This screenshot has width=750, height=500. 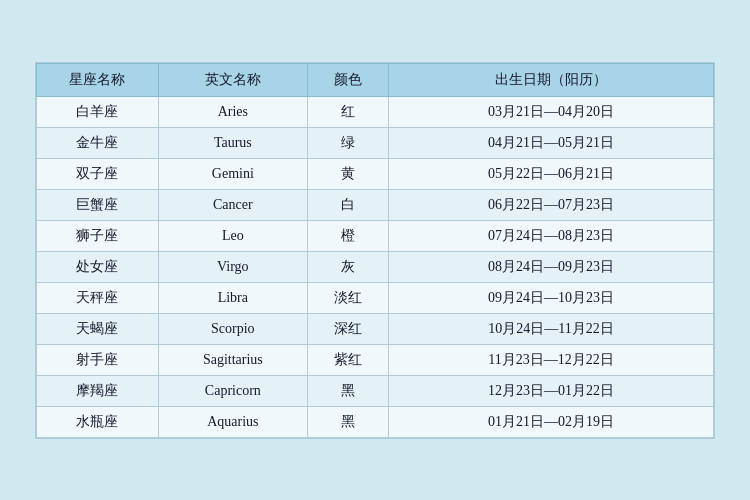 I want to click on table-row: 巨蟹座Cancer白06月22日—07月23日, so click(x=376, y=204).